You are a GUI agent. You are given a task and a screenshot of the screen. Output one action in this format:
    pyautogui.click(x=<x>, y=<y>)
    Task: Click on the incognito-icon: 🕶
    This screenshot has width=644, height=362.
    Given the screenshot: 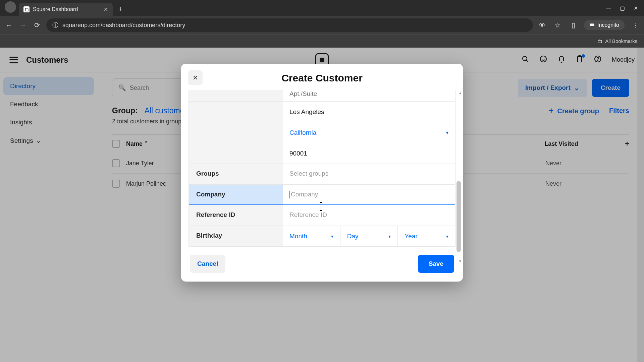 What is the action you would take?
    pyautogui.click(x=592, y=25)
    